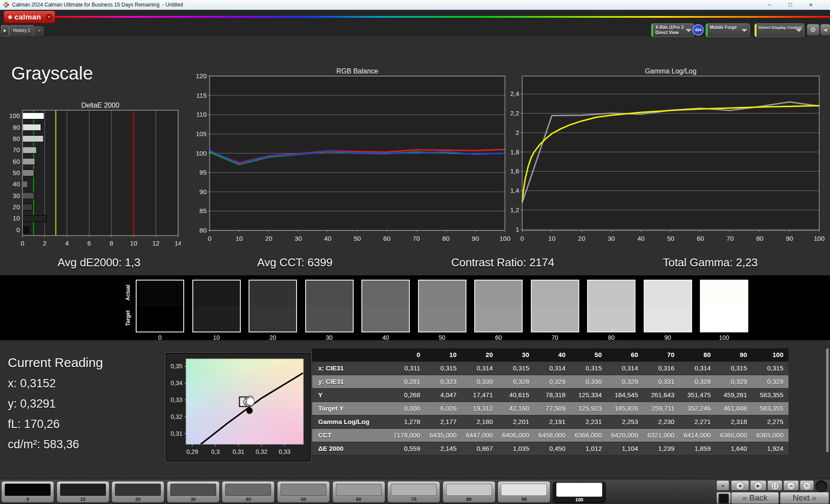  Describe the element at coordinates (201, 114) in the screenshot. I see `svg-text: 110` at that location.